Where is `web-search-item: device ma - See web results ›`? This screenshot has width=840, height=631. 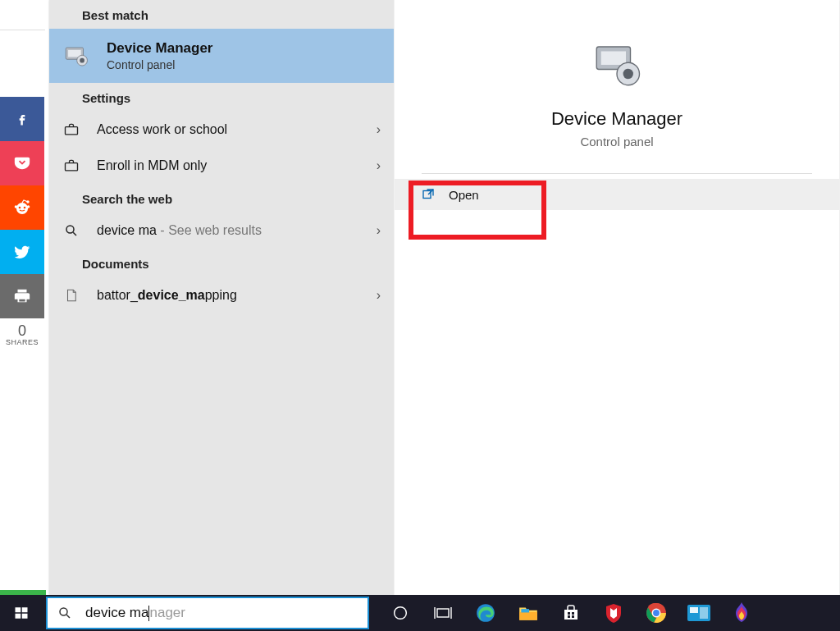
web-search-item: device ma - See web results › is located at coordinates (221, 231).